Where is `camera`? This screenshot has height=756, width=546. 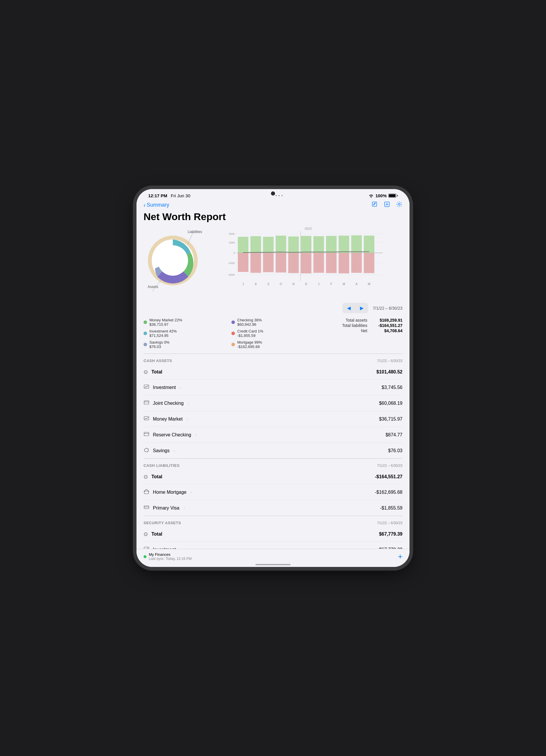 camera is located at coordinates (273, 193).